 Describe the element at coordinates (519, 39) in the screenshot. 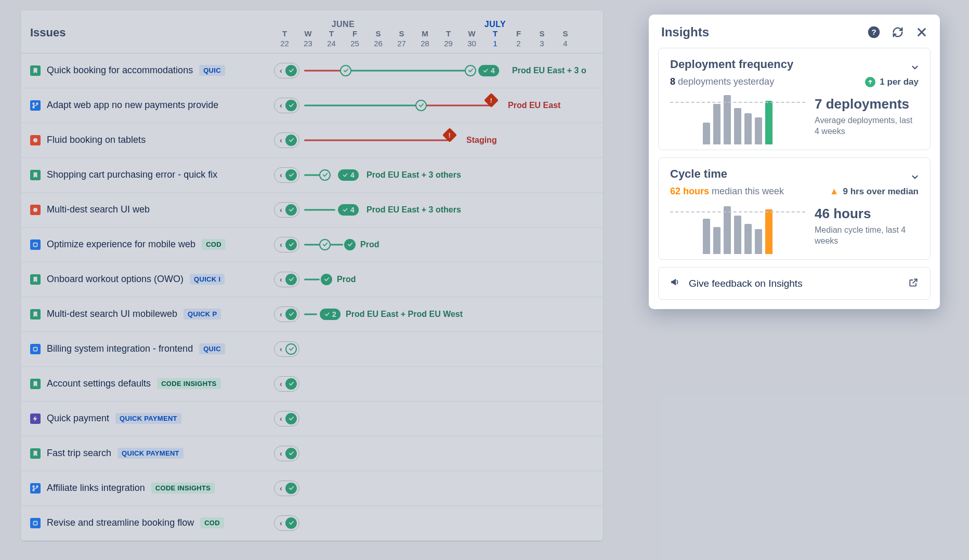

I see `calendar-day: F2` at that location.